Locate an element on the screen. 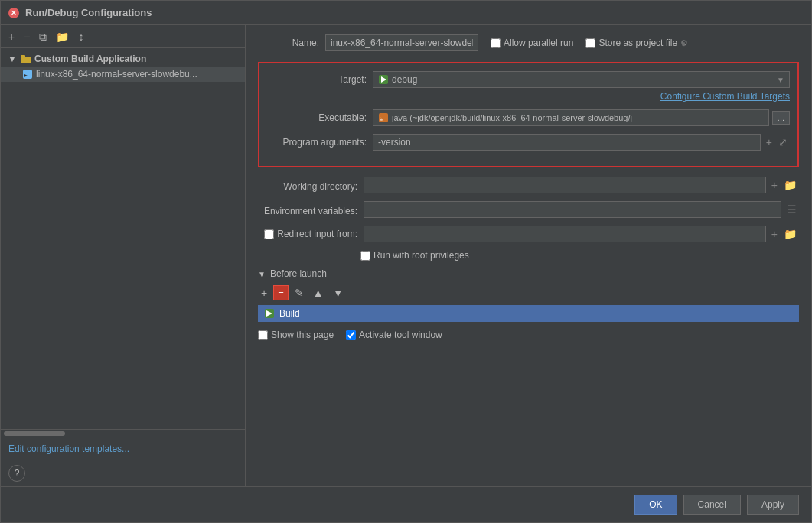  env-vars-edit-button: ☰ is located at coordinates (791, 210).